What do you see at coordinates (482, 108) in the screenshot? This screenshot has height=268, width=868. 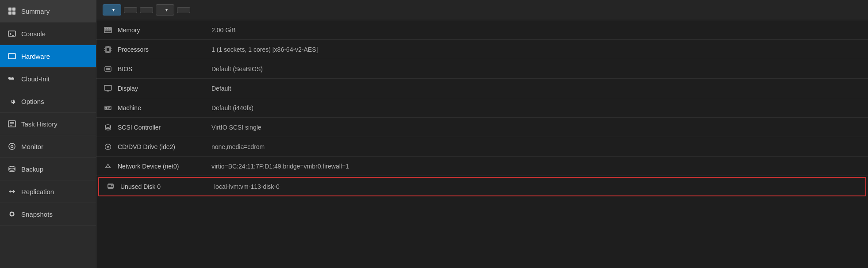 I see `table-row: Machine Default (i440fx)` at bounding box center [482, 108].